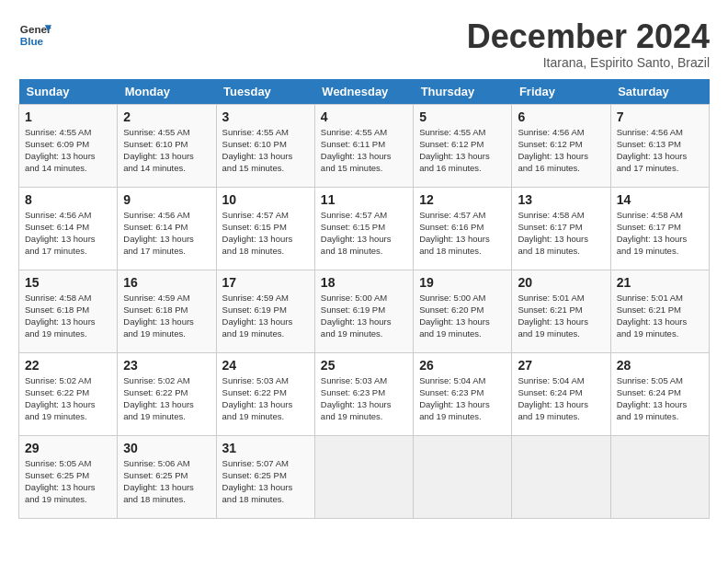  I want to click on day-number: 17, so click(266, 282).